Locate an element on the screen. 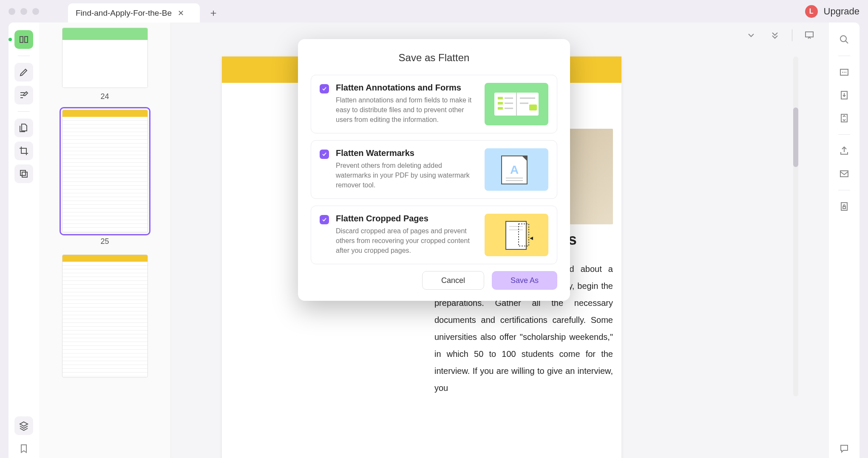 Image resolution: width=868 pixels, height=458 pixels. edit-text-button is located at coordinates (24, 95).